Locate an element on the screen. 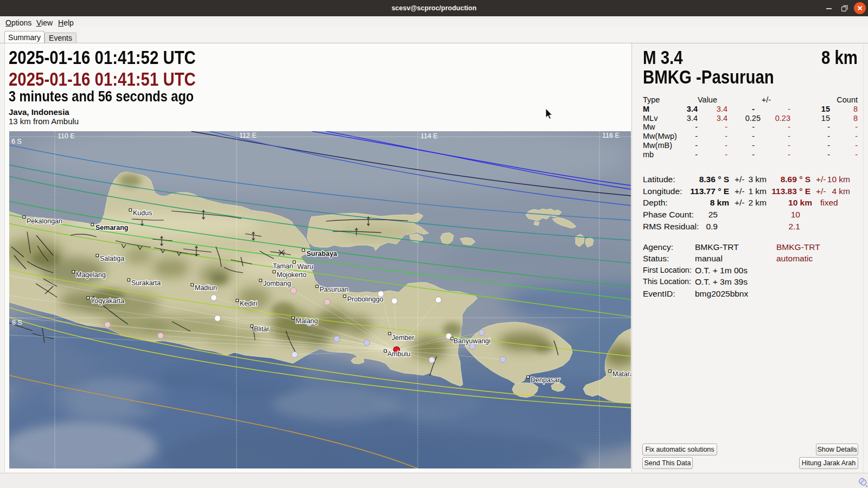 This screenshot has width=868, height=488. svg-text: Taman is located at coordinates (283, 266).